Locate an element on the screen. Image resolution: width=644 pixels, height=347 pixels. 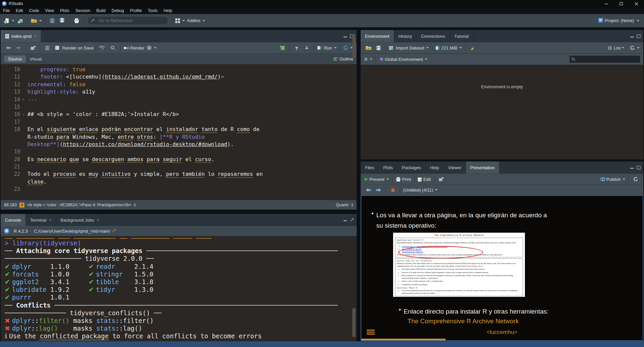
print-button is located at coordinates (77, 21).